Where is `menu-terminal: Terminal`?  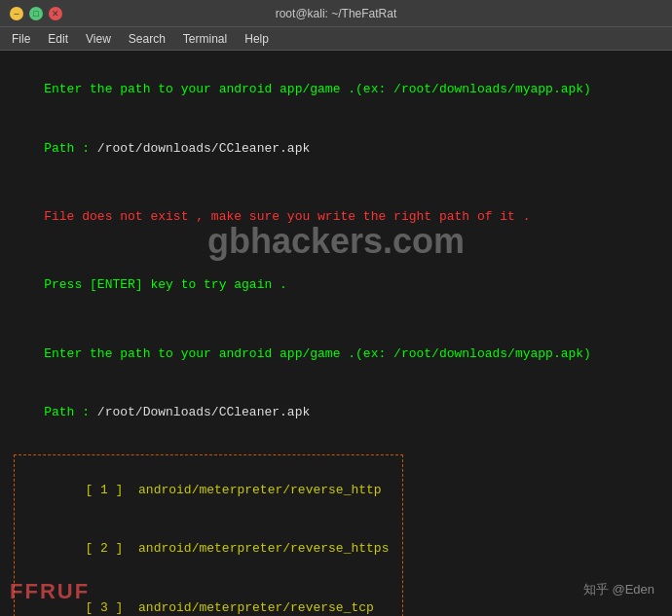
menu-terminal: Terminal is located at coordinates (205, 39).